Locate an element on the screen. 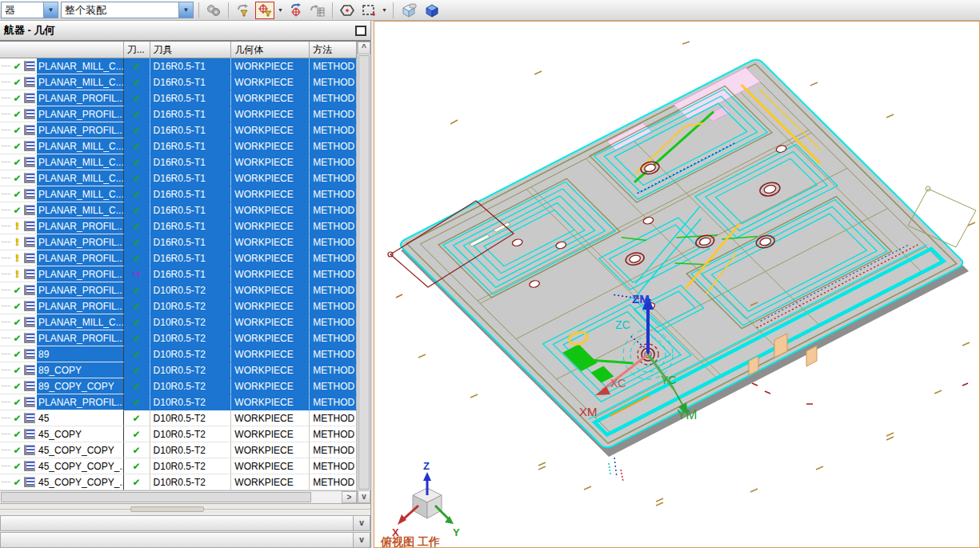 This screenshot has width=980, height=548. scroll-up-button: ^ is located at coordinates (364, 48).